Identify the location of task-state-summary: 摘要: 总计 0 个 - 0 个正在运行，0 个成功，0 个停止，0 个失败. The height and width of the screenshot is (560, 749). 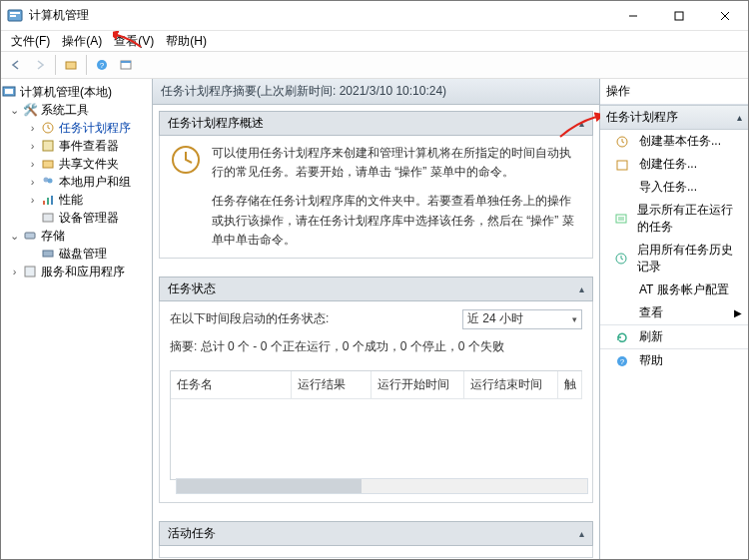
(375, 347).